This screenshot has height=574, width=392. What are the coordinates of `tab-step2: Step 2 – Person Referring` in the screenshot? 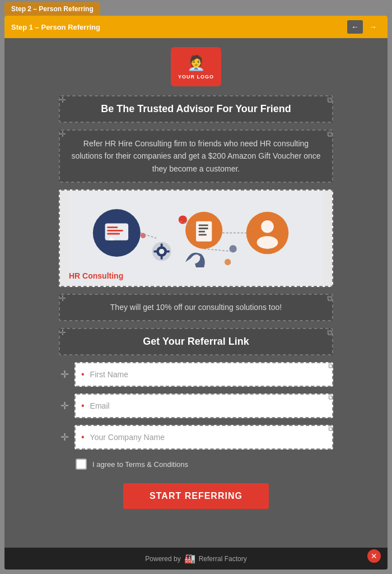 It's located at (53, 9).